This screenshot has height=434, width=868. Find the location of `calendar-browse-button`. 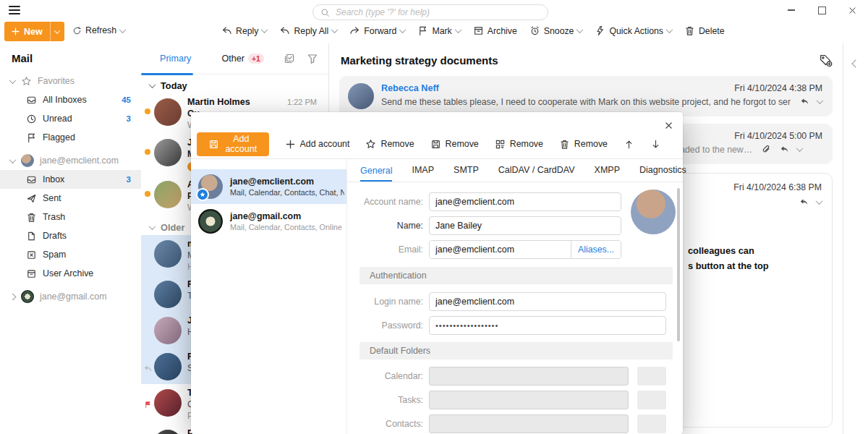

calendar-browse-button is located at coordinates (652, 376).